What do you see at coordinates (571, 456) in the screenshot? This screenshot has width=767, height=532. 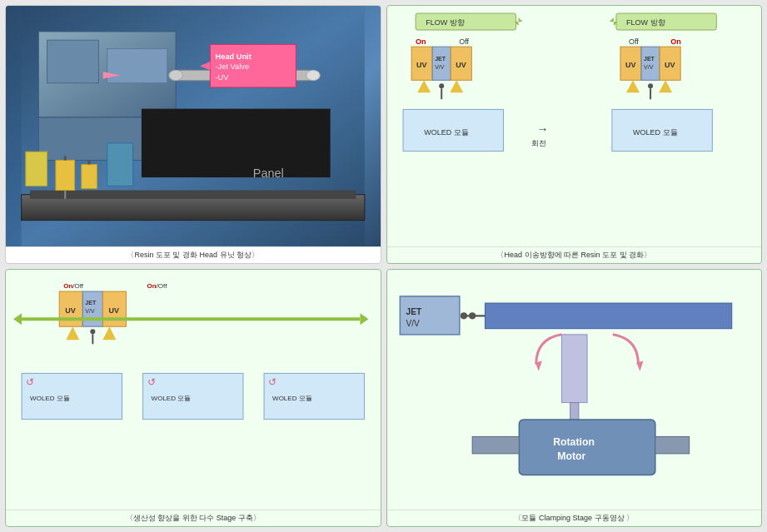 I see `svg-text: Motor` at bounding box center [571, 456].